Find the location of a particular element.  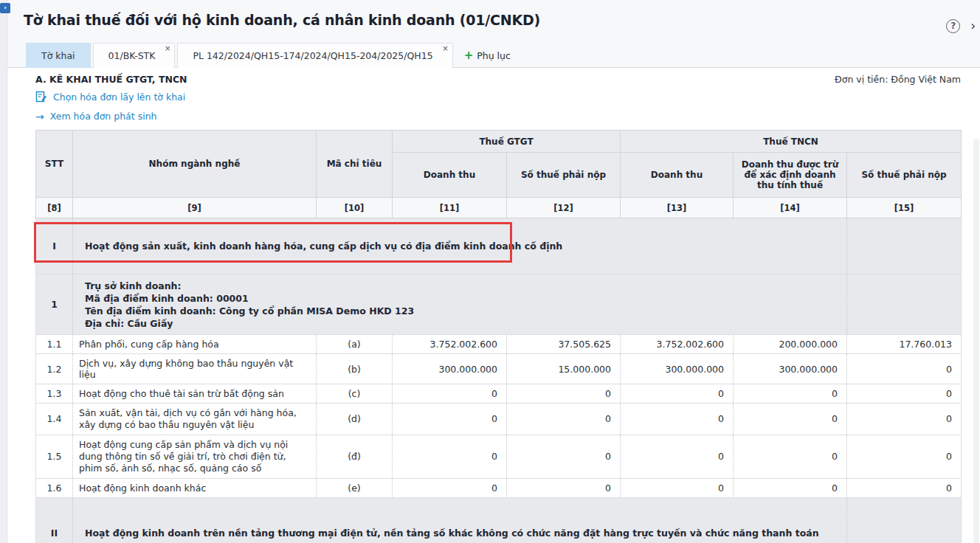

table-row-1: 1Trụ sở kinh doanh:Mã địa điểm kinh doan… is located at coordinates (499, 305).